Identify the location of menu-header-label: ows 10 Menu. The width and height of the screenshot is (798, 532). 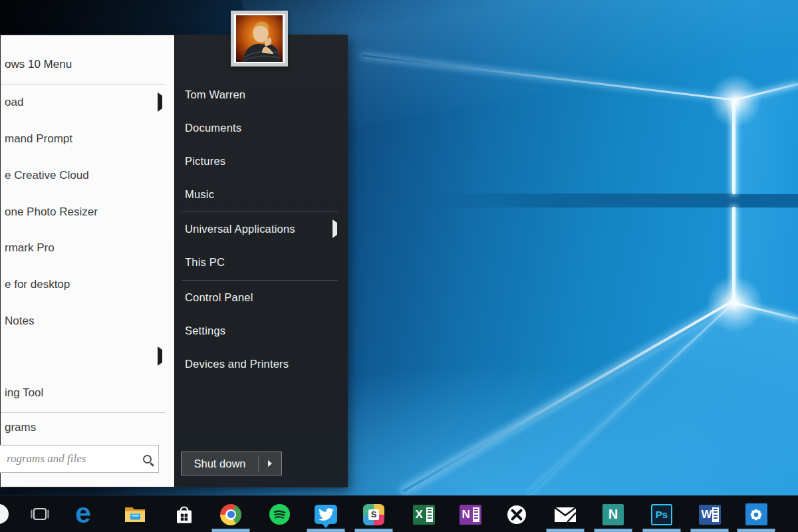
(39, 65).